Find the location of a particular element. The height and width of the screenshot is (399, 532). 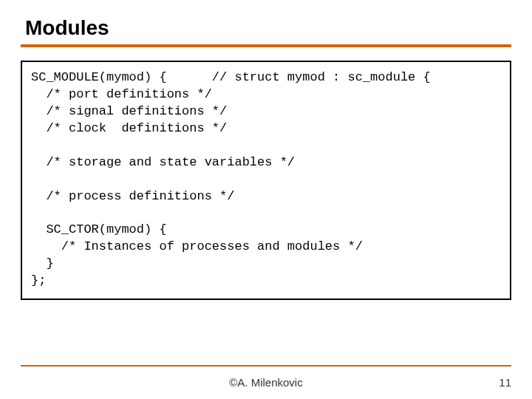

code-line: } is located at coordinates (43, 263).